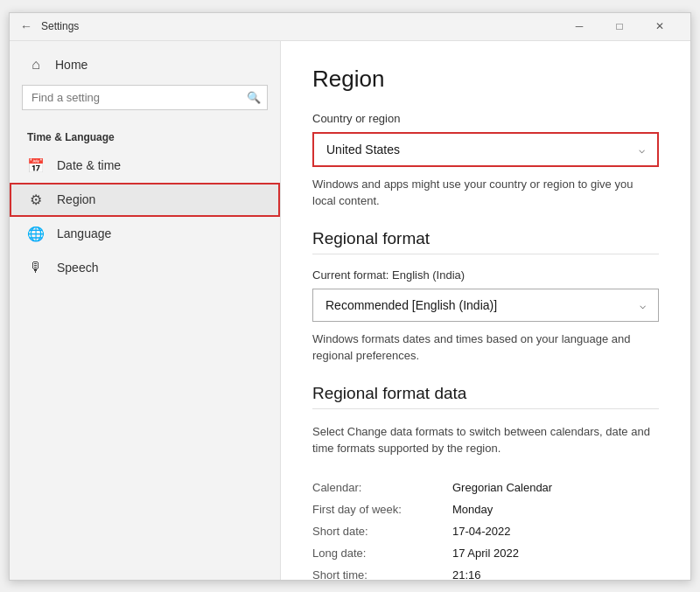 The image size is (700, 592). Describe the element at coordinates (382, 553) in the screenshot. I see `long-date-label: Long date:` at that location.